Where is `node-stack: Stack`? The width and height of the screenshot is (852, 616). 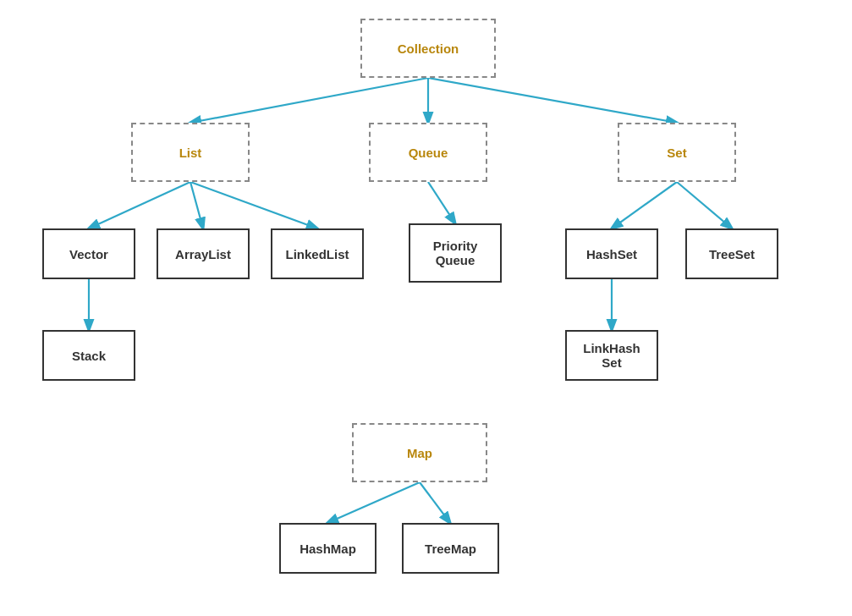 node-stack: Stack is located at coordinates (89, 355).